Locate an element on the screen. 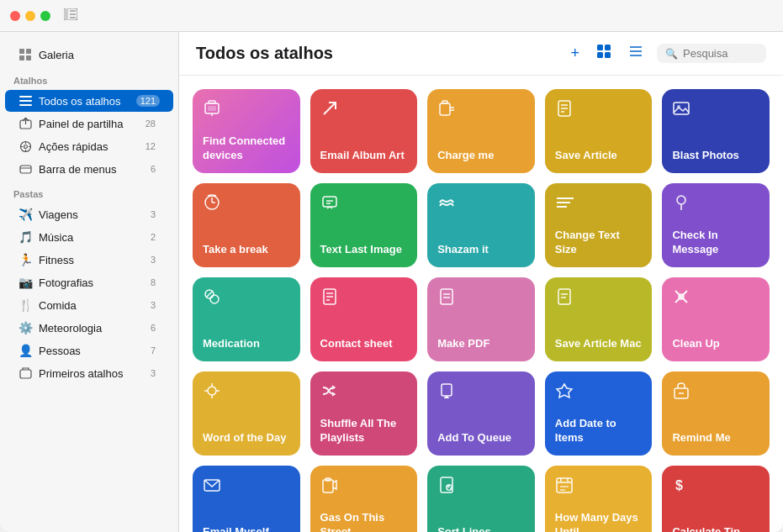 The width and height of the screenshot is (783, 532). sidebar-item-fotografias: 📷 Fotografias 8 is located at coordinates (89, 282).